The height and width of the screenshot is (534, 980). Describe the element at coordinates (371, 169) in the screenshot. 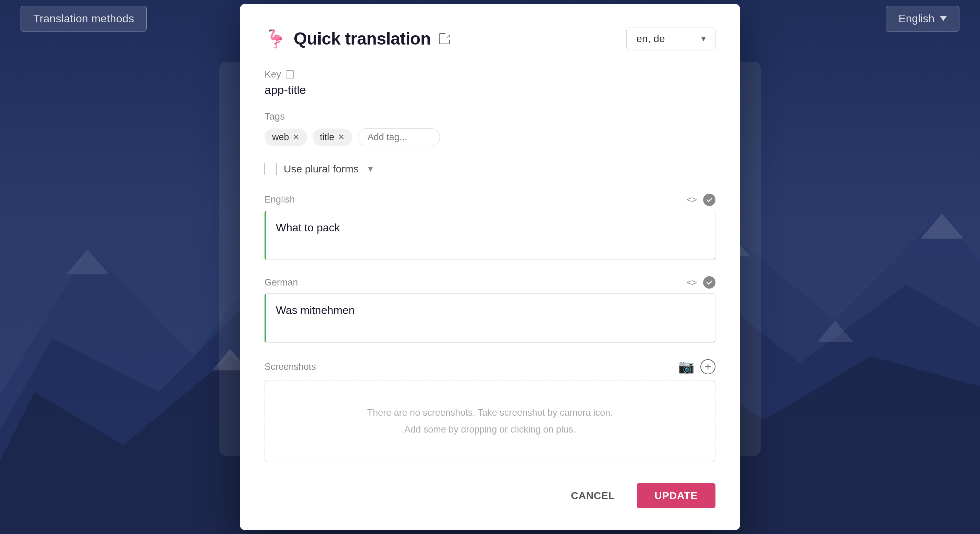

I see `plural-chevron-icon: ▾` at that location.